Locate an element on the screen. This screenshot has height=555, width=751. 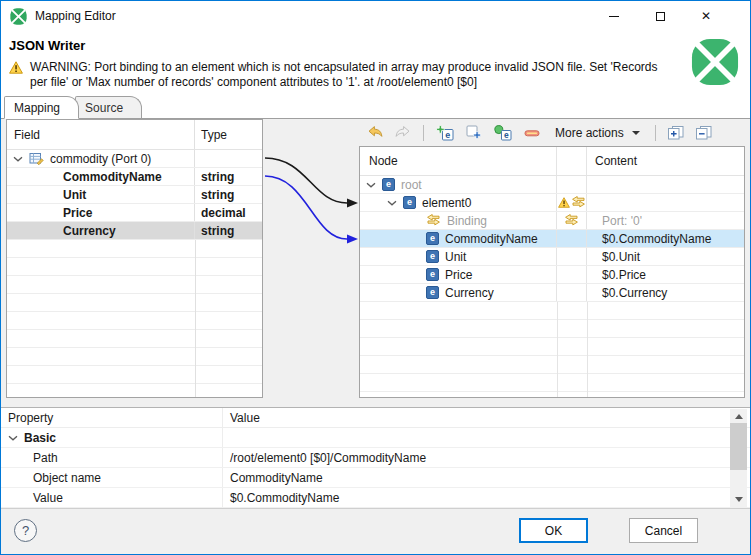
remove-icon is located at coordinates (532, 133).